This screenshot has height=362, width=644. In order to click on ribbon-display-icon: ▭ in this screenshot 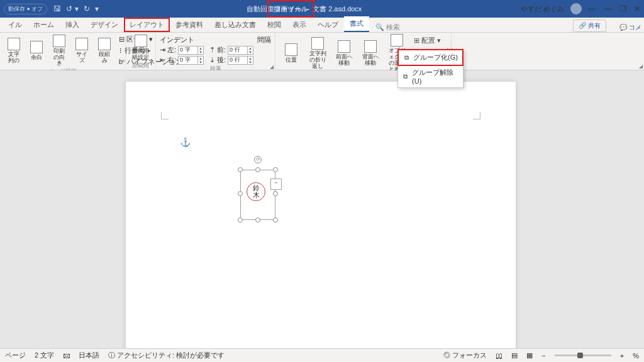, I will do `click(591, 9)`.